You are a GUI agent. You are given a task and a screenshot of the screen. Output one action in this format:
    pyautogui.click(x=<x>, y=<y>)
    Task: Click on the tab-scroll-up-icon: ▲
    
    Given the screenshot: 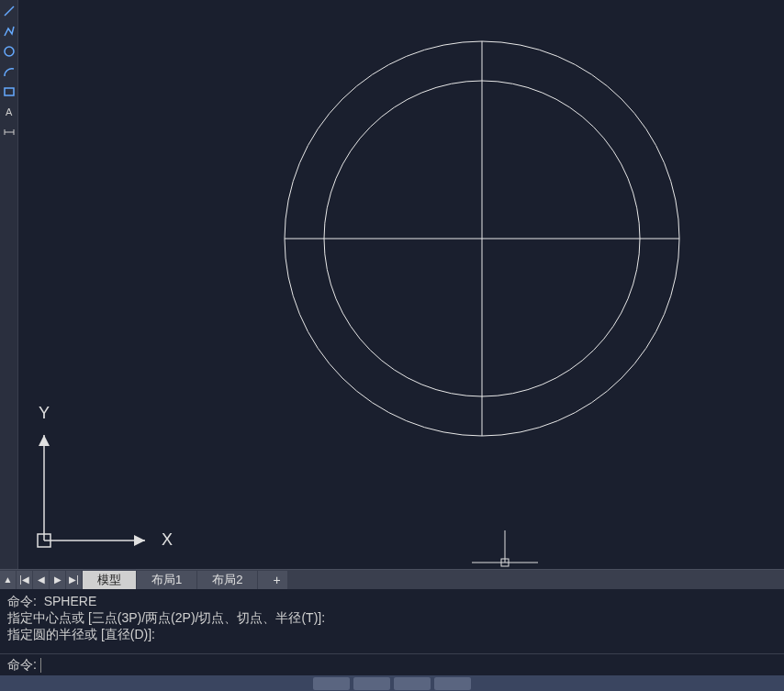 What is the action you would take?
    pyautogui.click(x=8, y=580)
    